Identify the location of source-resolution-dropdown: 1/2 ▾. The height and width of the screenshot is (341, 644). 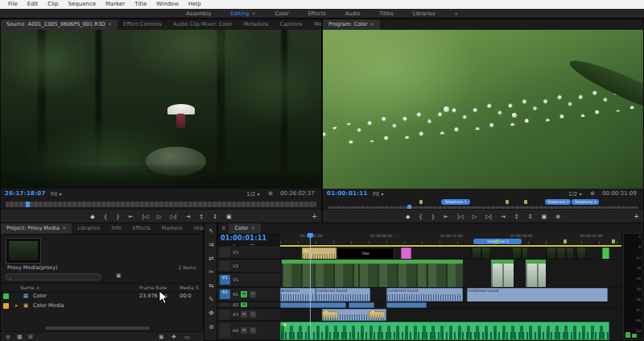
(253, 194).